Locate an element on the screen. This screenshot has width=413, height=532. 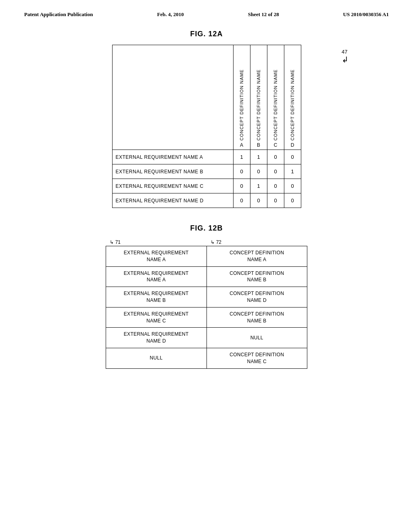
fig12a-col-c-header: CONCEPT DEFINITION NAME C is located at coordinates (275, 98).